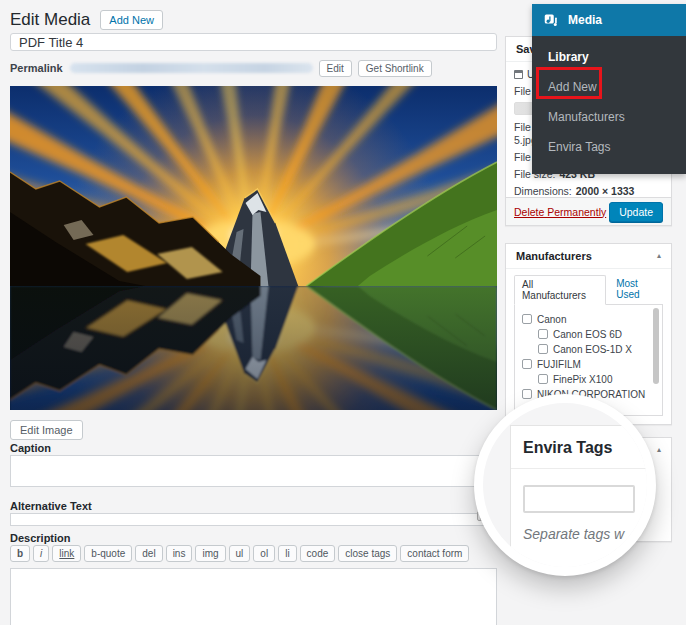 The image size is (686, 625). What do you see at coordinates (254, 471) in the screenshot?
I see `caption-textarea` at bounding box center [254, 471].